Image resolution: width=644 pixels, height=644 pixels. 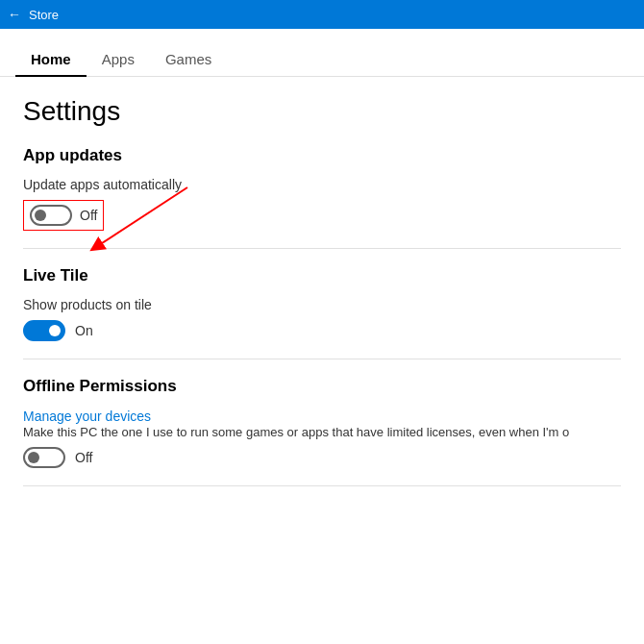 I want to click on offline-permissions-toggle-thumb, so click(x=34, y=458).